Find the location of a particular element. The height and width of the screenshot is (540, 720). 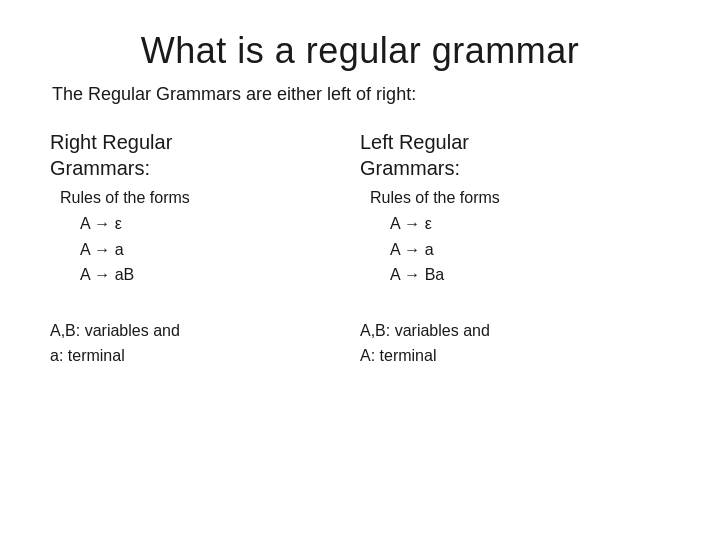

left-col-header: Right Regular Grammars: is located at coordinates (195, 155).